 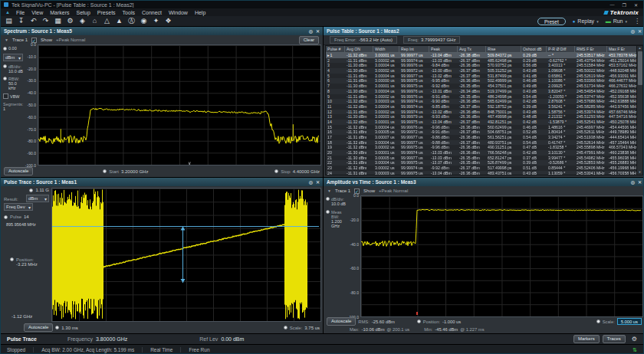 What do you see at coordinates (359, 49) in the screenshot?
I see `column-header: Avg ON` at bounding box center [359, 49].